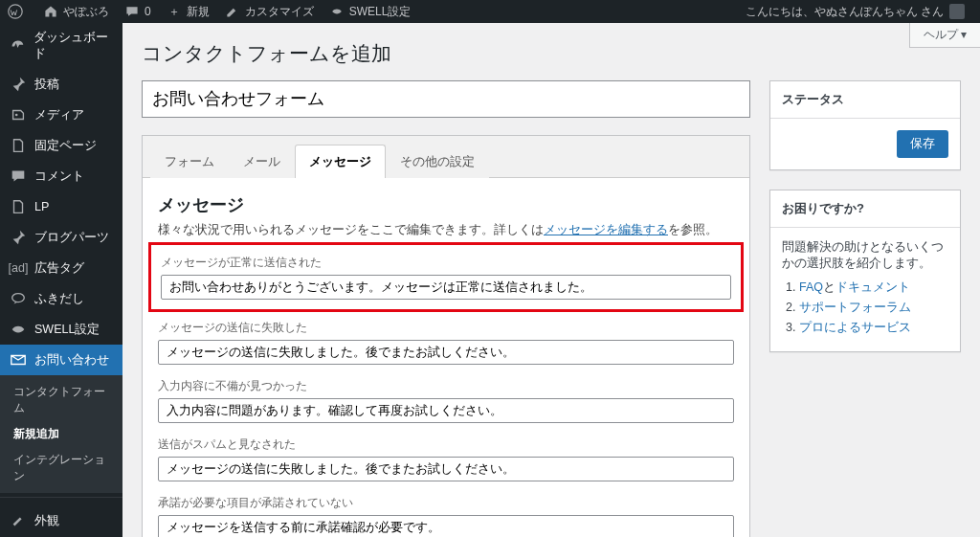 The width and height of the screenshot is (980, 537). I want to click on sidebar-item-pin: 投稿, so click(61, 84).